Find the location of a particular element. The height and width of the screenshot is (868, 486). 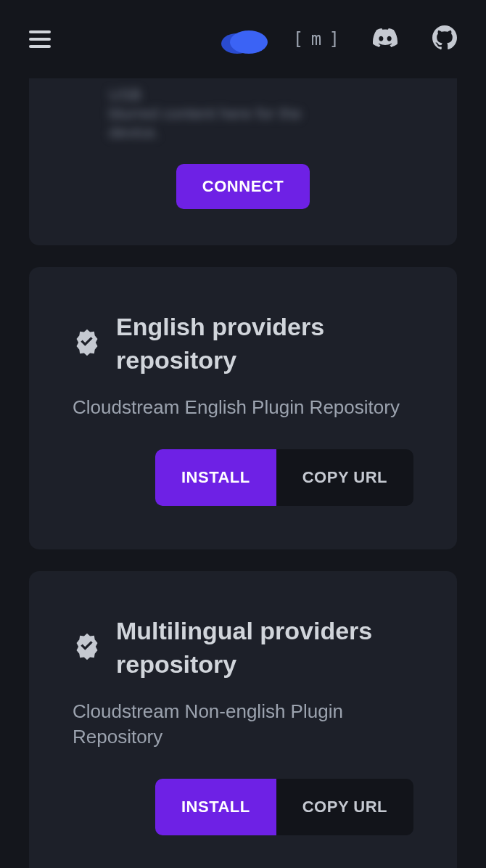

connect-button: CONNECT is located at coordinates (243, 187).